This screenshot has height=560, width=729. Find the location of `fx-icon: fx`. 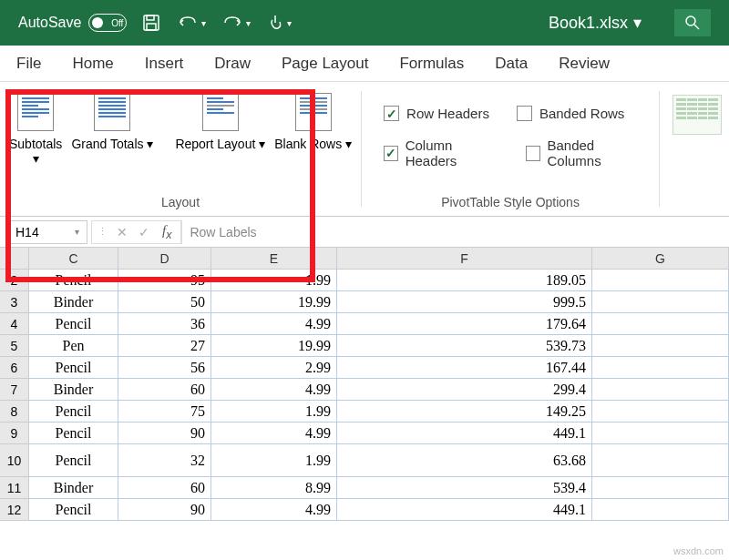

fx-icon: fx is located at coordinates (167, 232).